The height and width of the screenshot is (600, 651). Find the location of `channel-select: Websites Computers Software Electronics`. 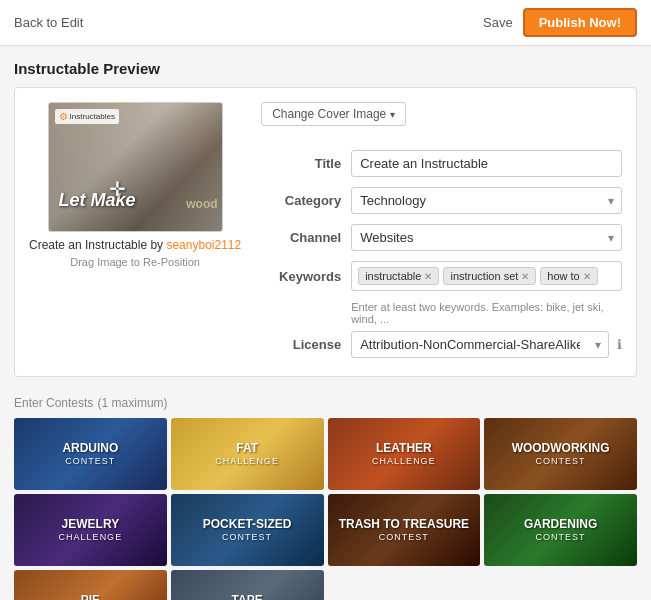

channel-select: Websites Computers Software Electronics is located at coordinates (486, 238).